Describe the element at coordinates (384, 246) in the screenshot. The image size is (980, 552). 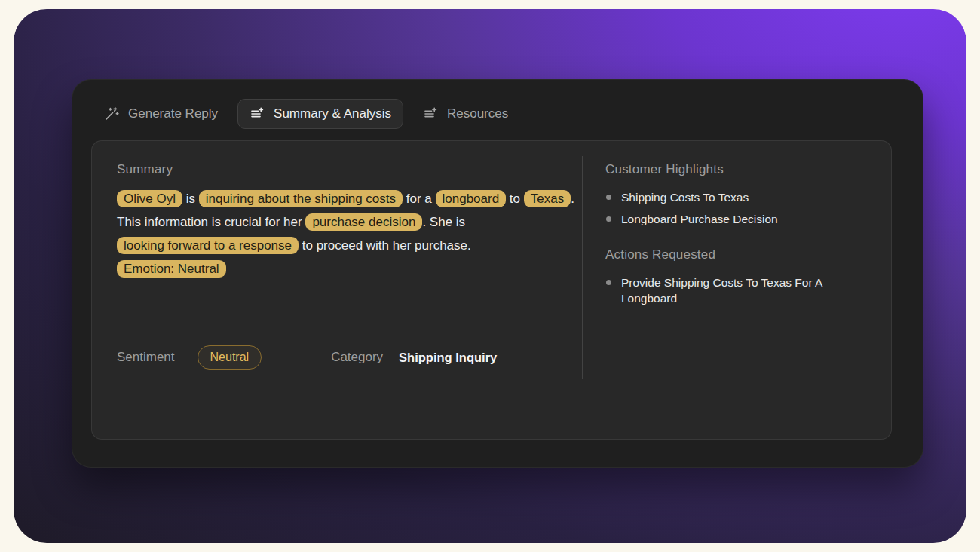
I see `summary-text: to proceed with her purchase.` at that location.